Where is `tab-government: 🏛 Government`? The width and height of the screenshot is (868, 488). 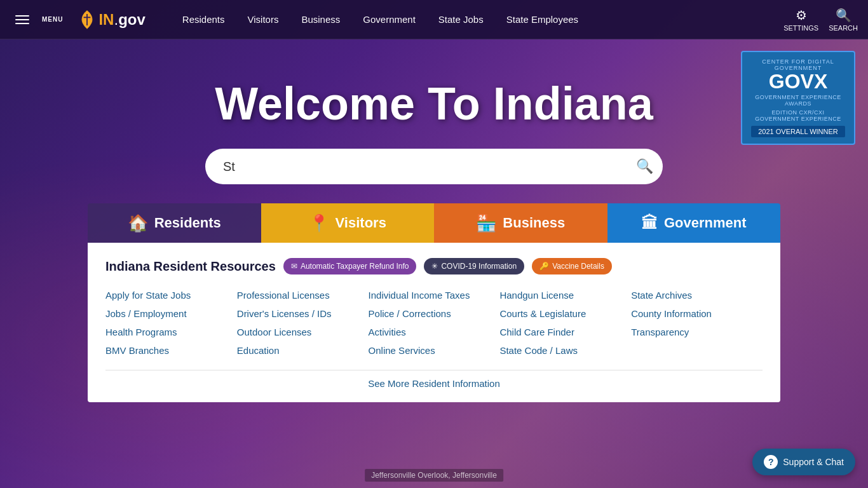
tab-government: 🏛 Government is located at coordinates (694, 223).